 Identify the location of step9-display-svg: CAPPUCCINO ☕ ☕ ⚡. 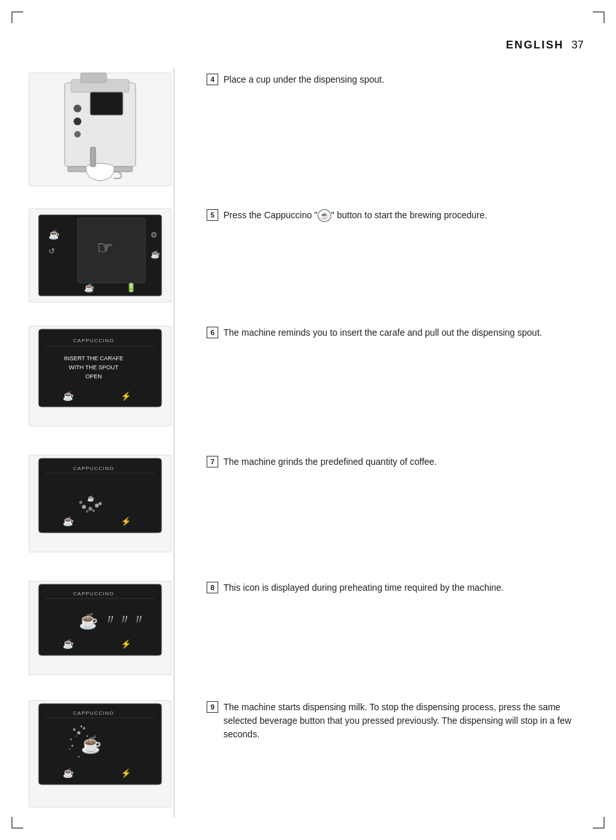
(100, 754).